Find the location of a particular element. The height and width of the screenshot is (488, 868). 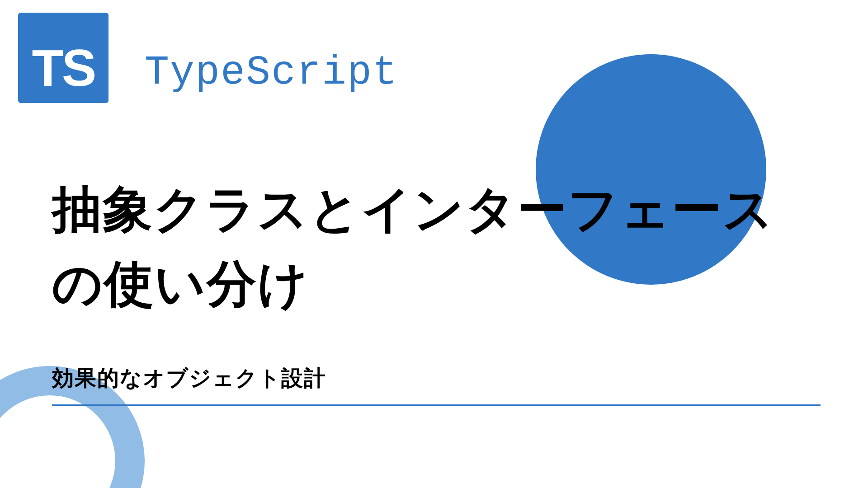

typescript-logo-text: TS is located at coordinates (63, 68).